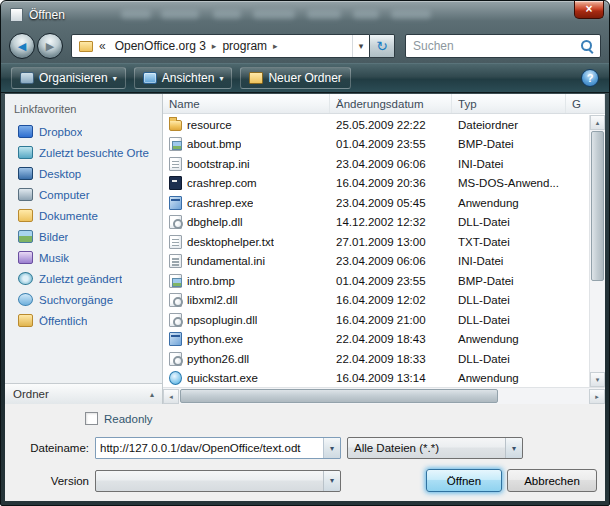 Image resolution: width=610 pixels, height=506 pixels. Describe the element at coordinates (590, 78) in the screenshot. I see `help-button: ?` at that location.